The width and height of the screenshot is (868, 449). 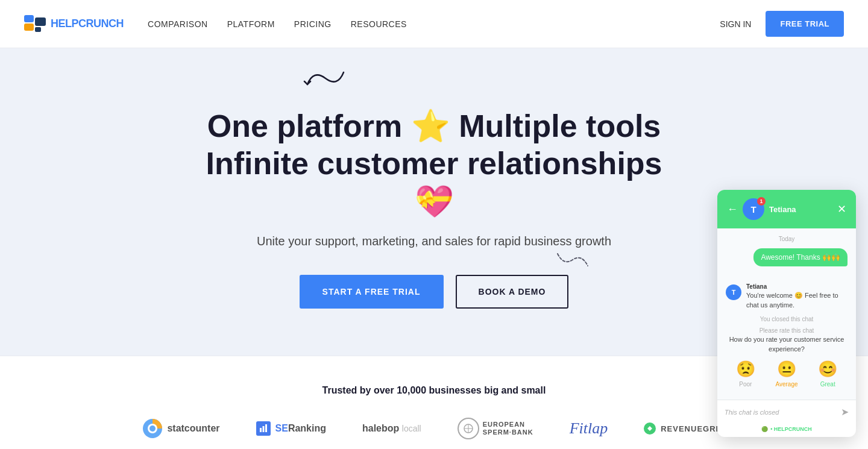 I want to click on book-demo-button: BOOK A DEMO, so click(x=512, y=292).